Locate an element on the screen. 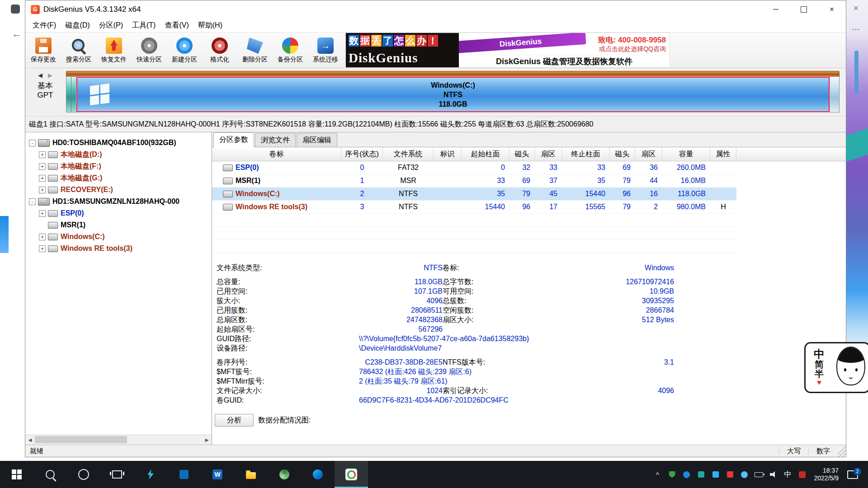 This screenshot has width=868, height=488. prev-disk-icon: ◀ is located at coordinates (40, 75).